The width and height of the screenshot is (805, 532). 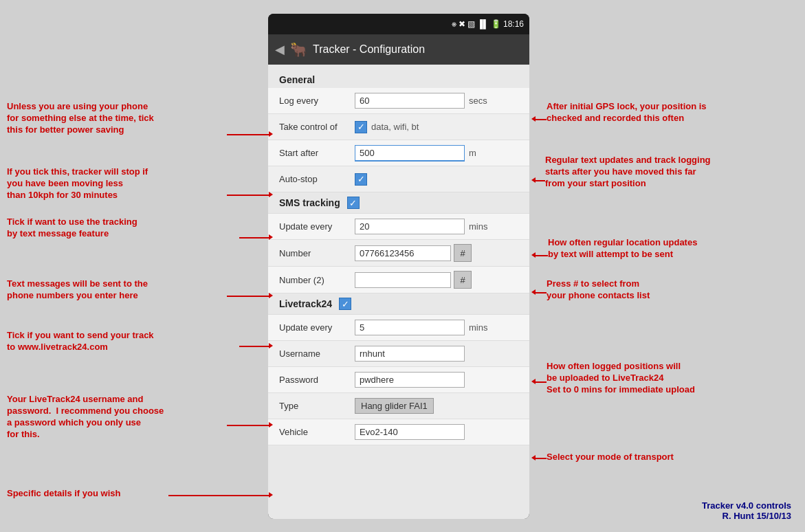 What do you see at coordinates (219, 496) in the screenshot?
I see `arrow-left7` at bounding box center [219, 496].